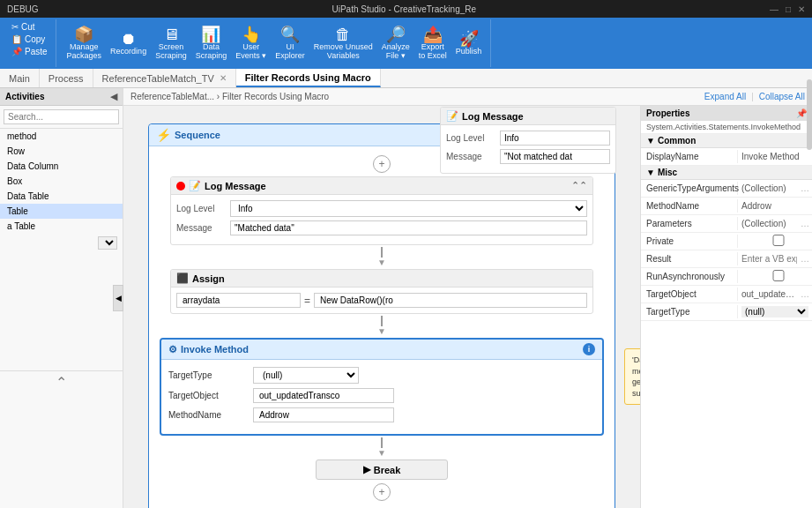  I want to click on error-tooltip-text: 'DataRowCollection' does not have a publ…, so click(637, 377).